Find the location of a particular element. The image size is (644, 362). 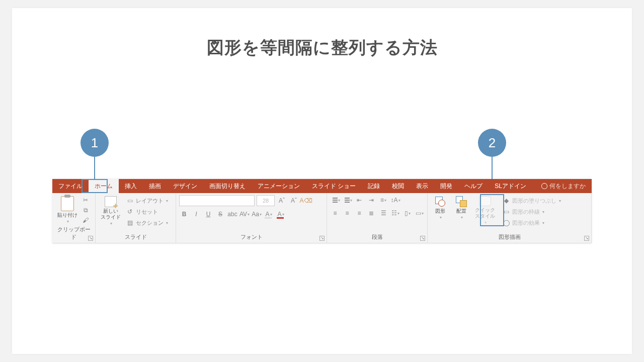

clipboard-launcher: ↘ is located at coordinates (91, 238).